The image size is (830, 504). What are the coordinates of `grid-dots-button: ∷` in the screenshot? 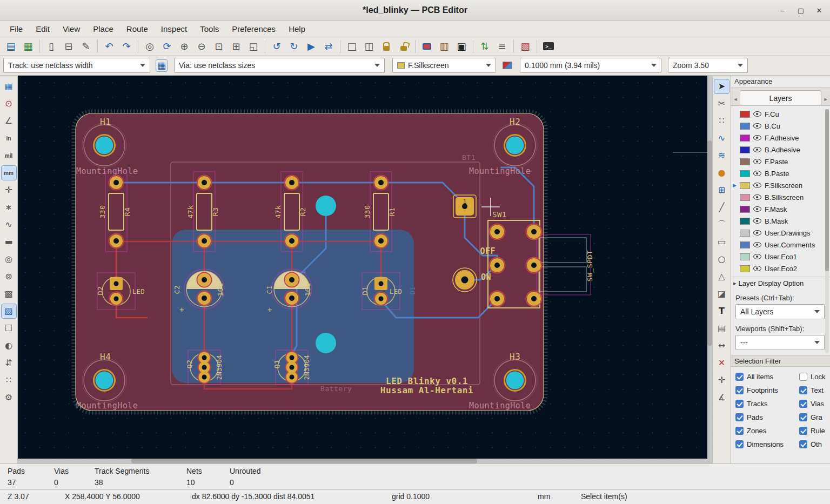 It's located at (9, 380).